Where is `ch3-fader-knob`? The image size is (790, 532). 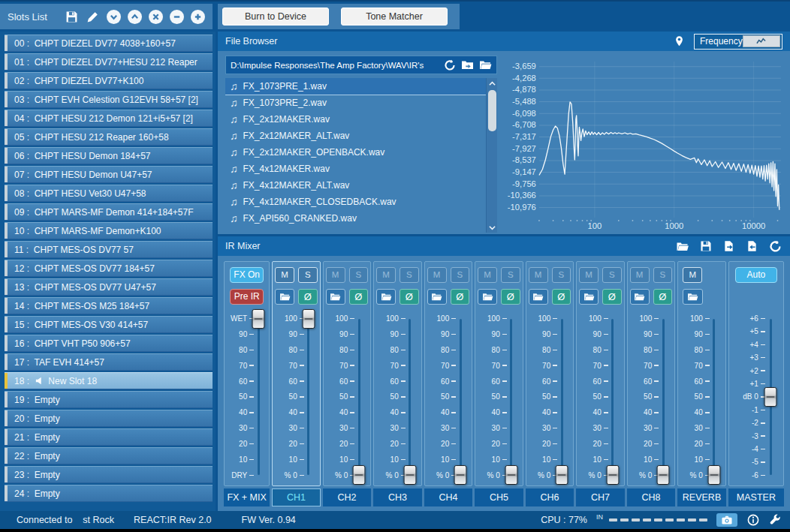
ch3-fader-knob is located at coordinates (410, 475).